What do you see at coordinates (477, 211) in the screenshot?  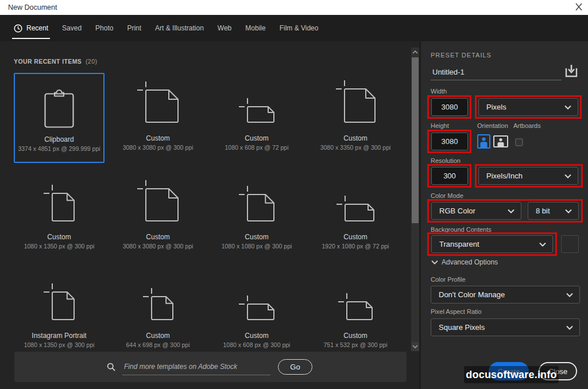 I see `color-mode-dropdown: RGB Color` at bounding box center [477, 211].